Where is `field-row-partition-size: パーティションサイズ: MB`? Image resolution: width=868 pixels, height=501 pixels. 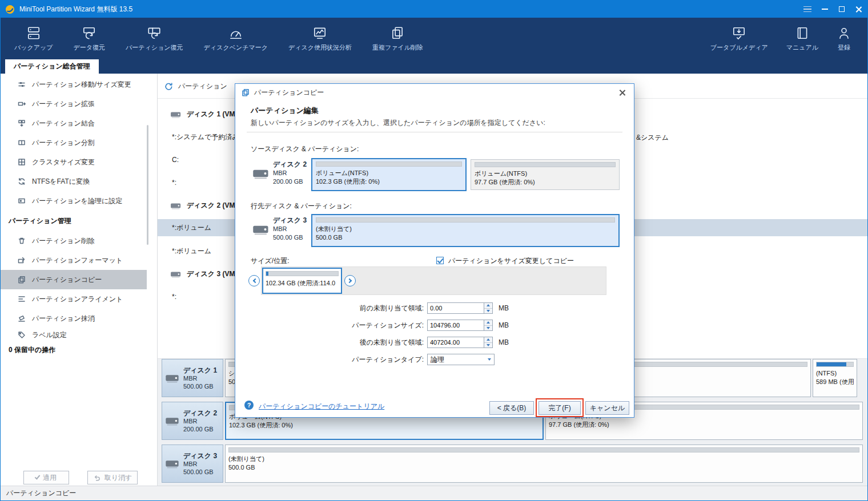 field-row-partition-size: パーティションサイズ: MB is located at coordinates (435, 325).